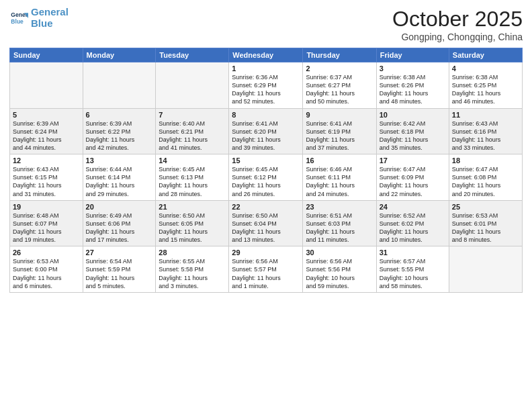 This screenshot has width=532, height=411. Describe the element at coordinates (120, 228) in the screenshot. I see `day-info: Sunrise: 6:49 AMSunset: 6:06 PMDaylight:…` at that location.